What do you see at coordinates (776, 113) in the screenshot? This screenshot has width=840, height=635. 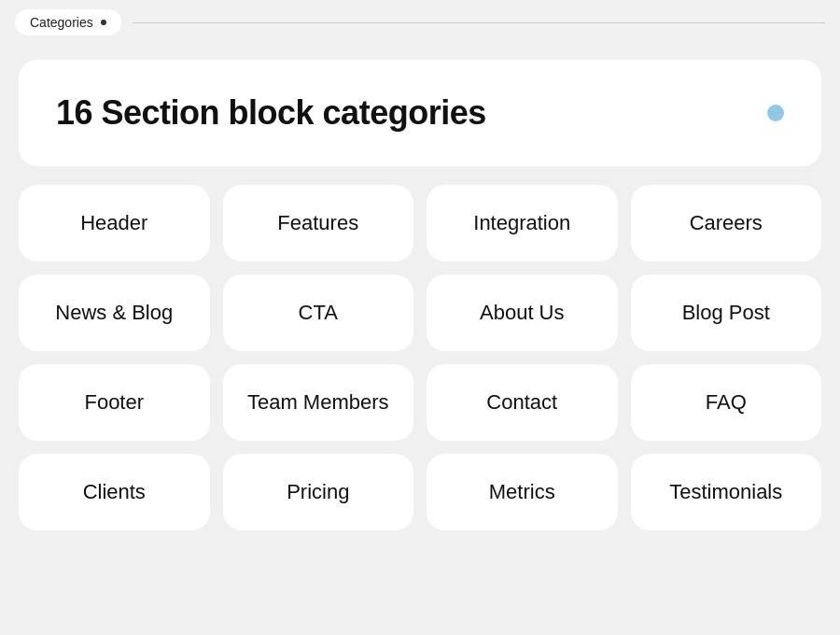 I see `title-dot` at bounding box center [776, 113].